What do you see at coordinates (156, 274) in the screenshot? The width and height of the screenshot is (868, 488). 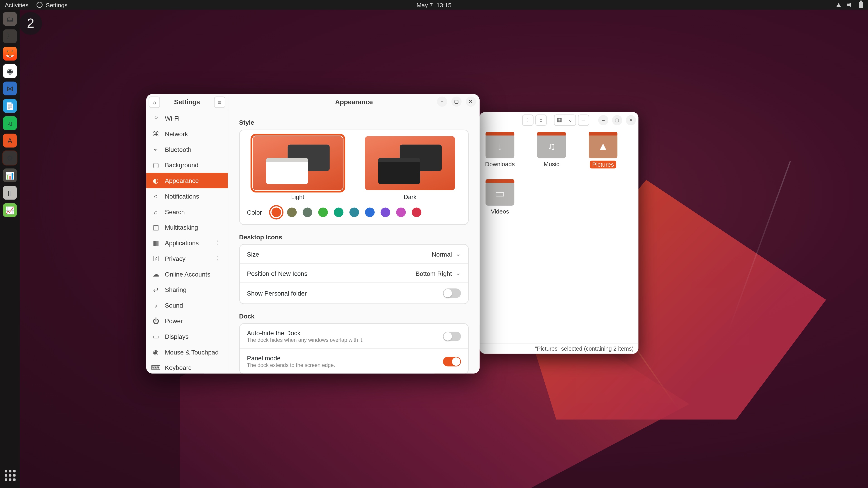 I see `nav-icon: ☁` at bounding box center [156, 274].